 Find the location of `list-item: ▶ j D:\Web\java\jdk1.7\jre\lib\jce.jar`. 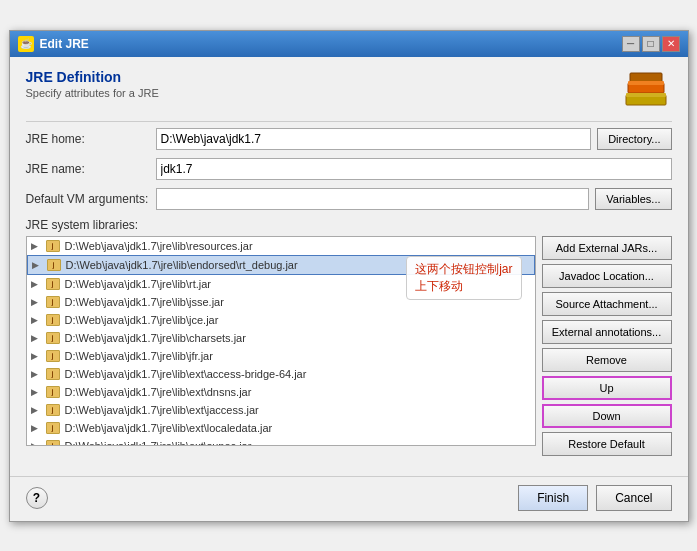

list-item: ▶ j D:\Web\java\jdk1.7\jre\lib\jce.jar is located at coordinates (281, 320).